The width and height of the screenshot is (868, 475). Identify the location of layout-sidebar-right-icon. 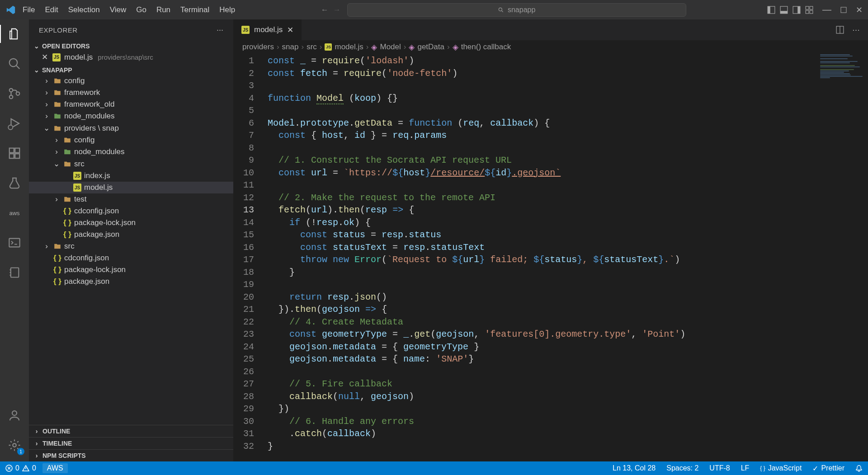
(797, 10).